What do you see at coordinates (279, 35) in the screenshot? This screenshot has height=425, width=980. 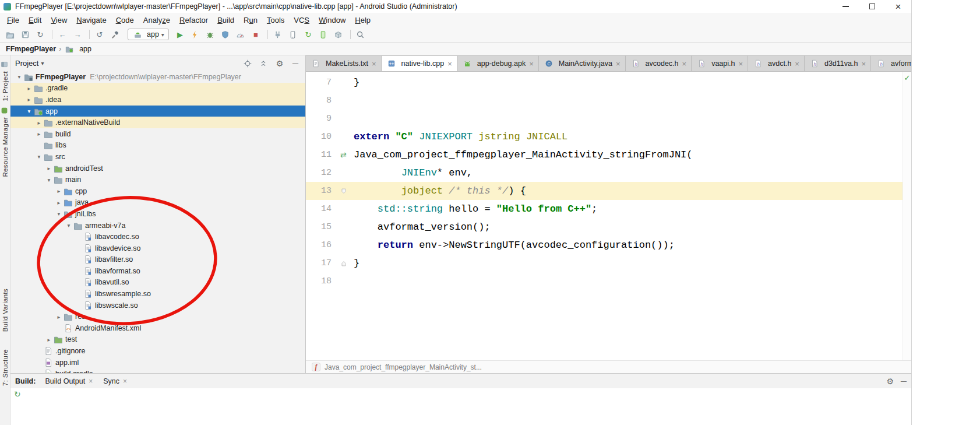 I see `attach-debugger-button` at bounding box center [279, 35].